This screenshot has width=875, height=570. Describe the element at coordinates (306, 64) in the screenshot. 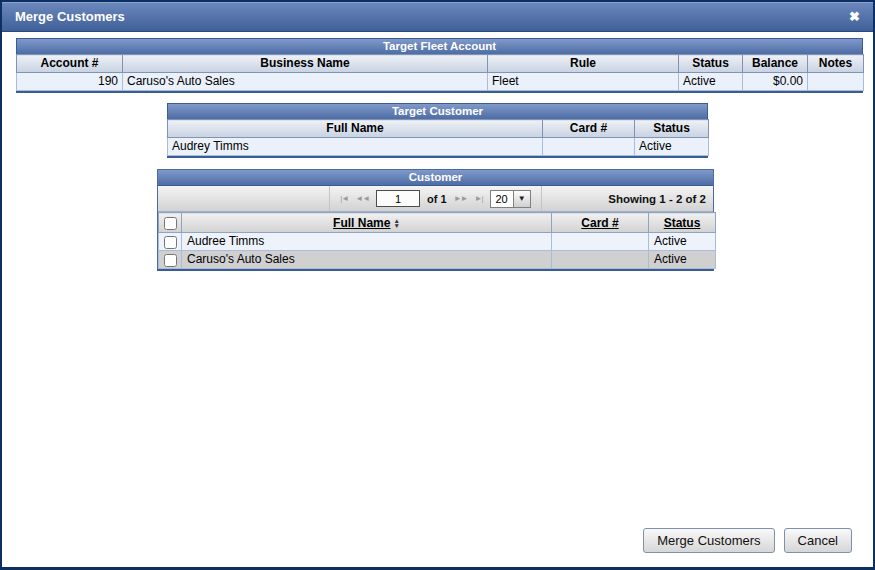

I see `col-business-name: Business Name` at that location.